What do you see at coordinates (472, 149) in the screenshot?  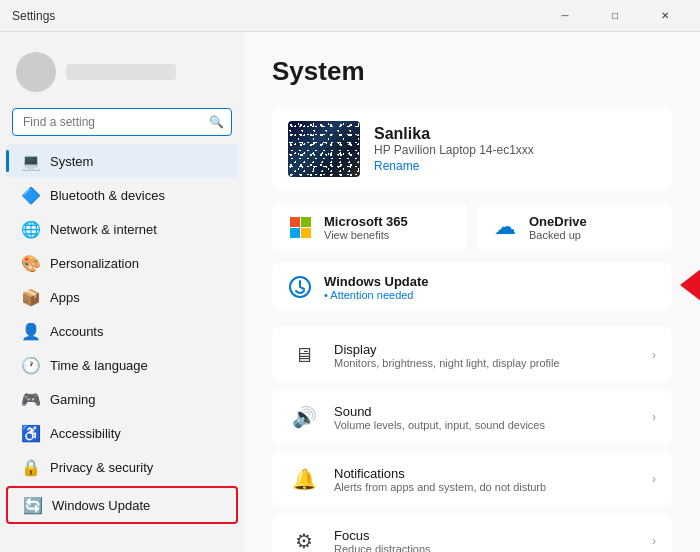 I see `profile-card: Sanlika HP Pavilion Laptop 14-ec1xxx Ren…` at bounding box center [472, 149].